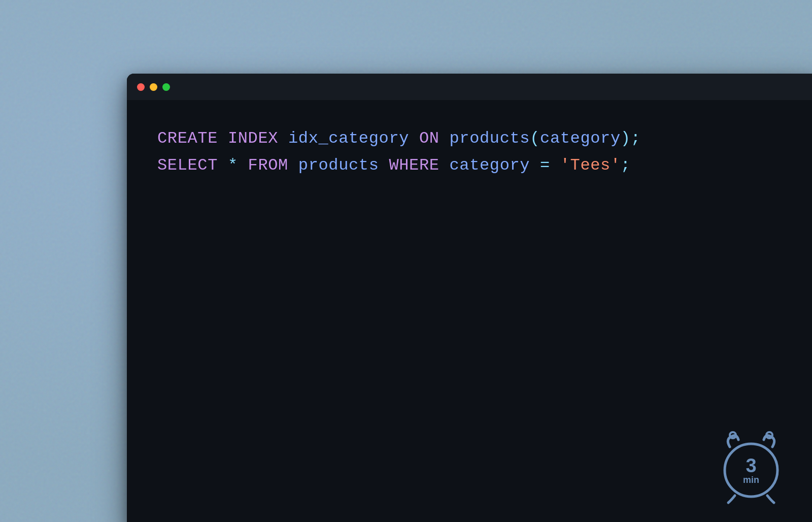  What do you see at coordinates (545, 166) in the screenshot?
I see `equals-operator: =` at bounding box center [545, 166].